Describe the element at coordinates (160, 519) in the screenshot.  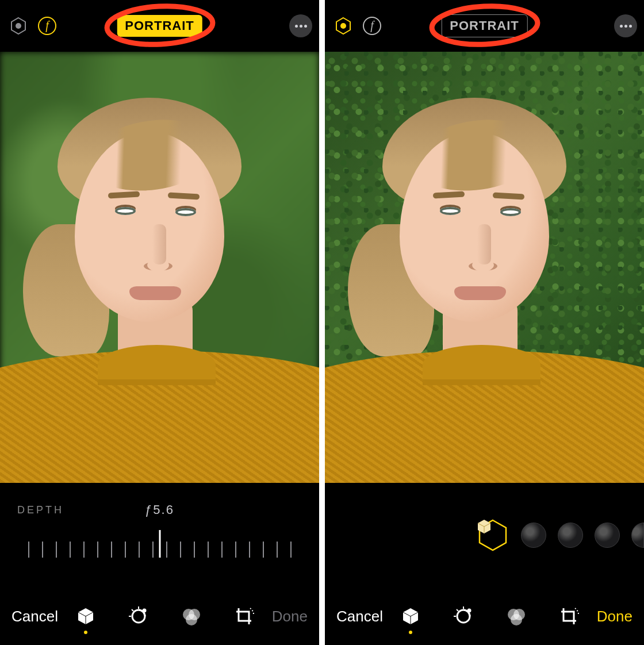
I see `depth-readout: DEPTH ƒ5.6` at that location.